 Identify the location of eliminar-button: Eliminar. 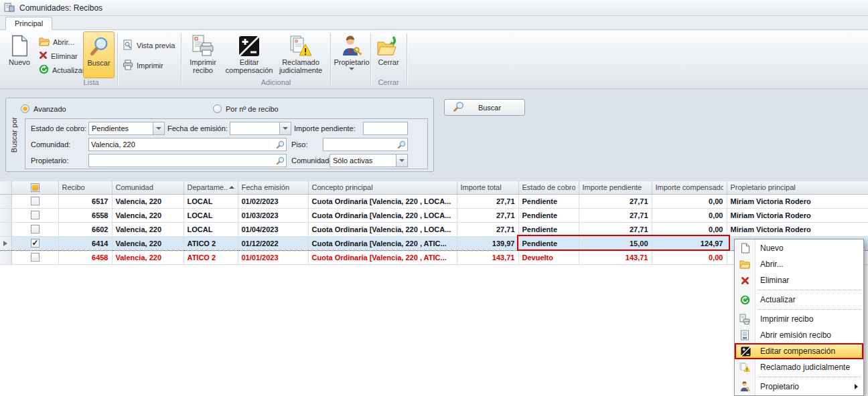
(58, 56).